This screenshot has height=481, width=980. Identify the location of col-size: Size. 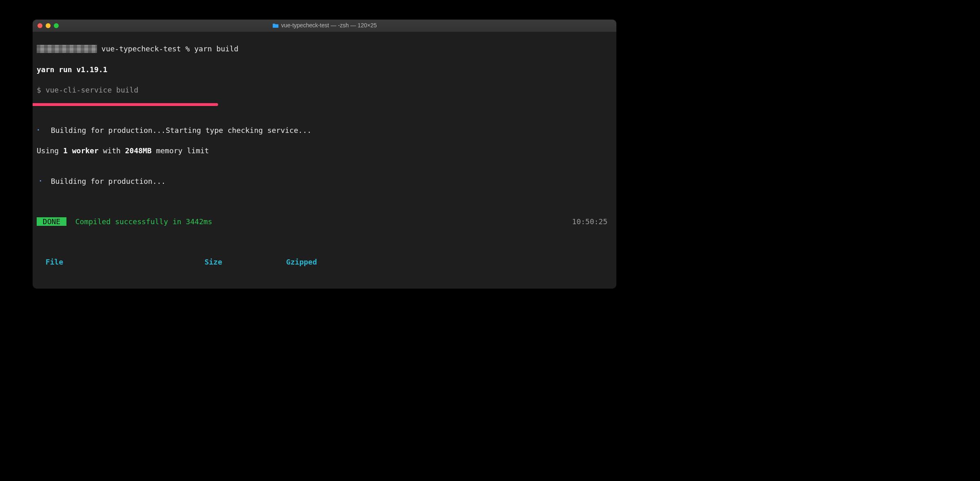
(245, 262).